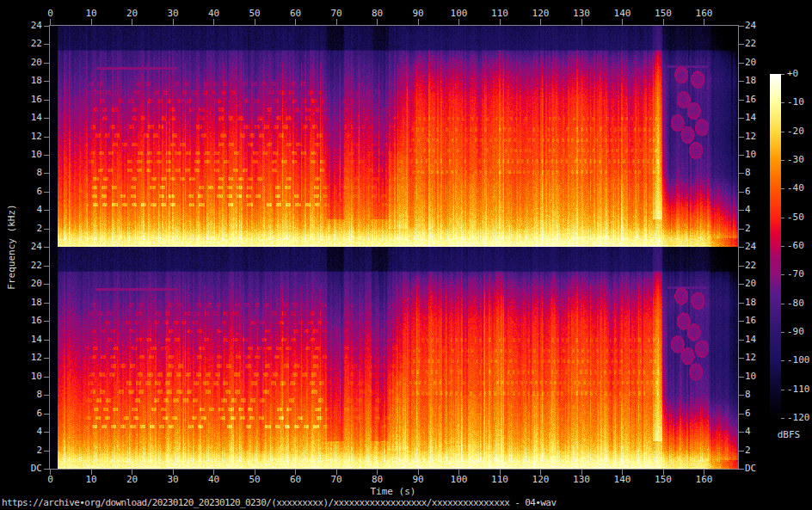  I want to click on colorbar-gradient, so click(776, 246).